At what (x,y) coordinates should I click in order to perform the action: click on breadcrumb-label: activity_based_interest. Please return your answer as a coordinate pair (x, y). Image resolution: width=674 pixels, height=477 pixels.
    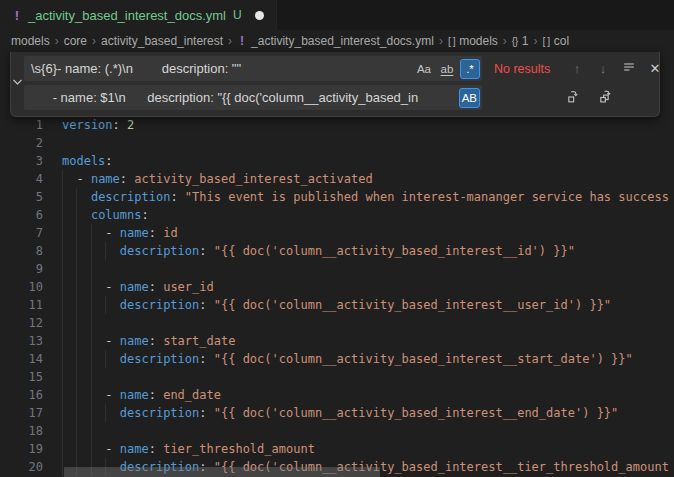
    Looking at the image, I should click on (162, 41).